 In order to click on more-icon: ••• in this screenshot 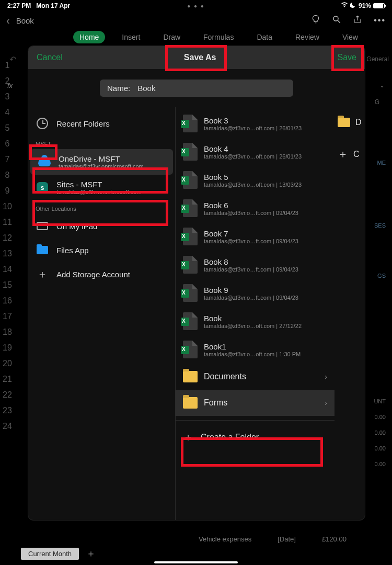, I will do `click(379, 20)`.